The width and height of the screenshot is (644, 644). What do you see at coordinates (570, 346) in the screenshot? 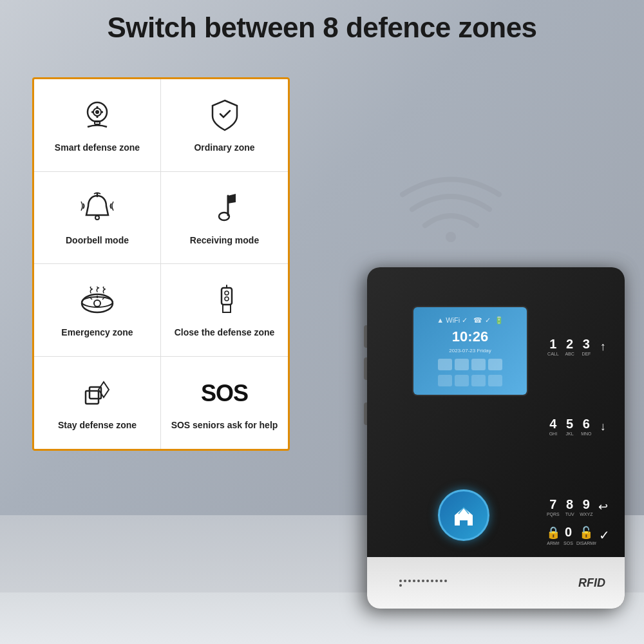
I see `key-2: 2 ABC` at bounding box center [570, 346].